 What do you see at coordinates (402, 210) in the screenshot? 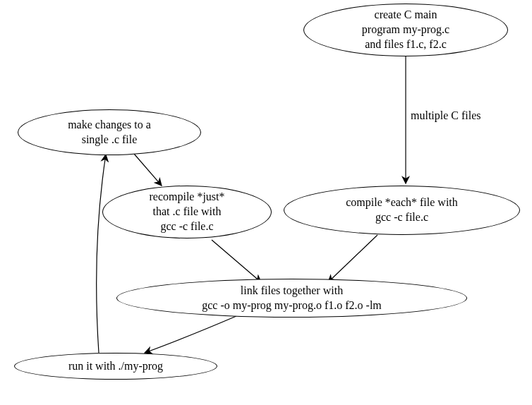
I see `node-compile-each-label: compile *each* file with gcc -c file.c` at bounding box center [402, 210].